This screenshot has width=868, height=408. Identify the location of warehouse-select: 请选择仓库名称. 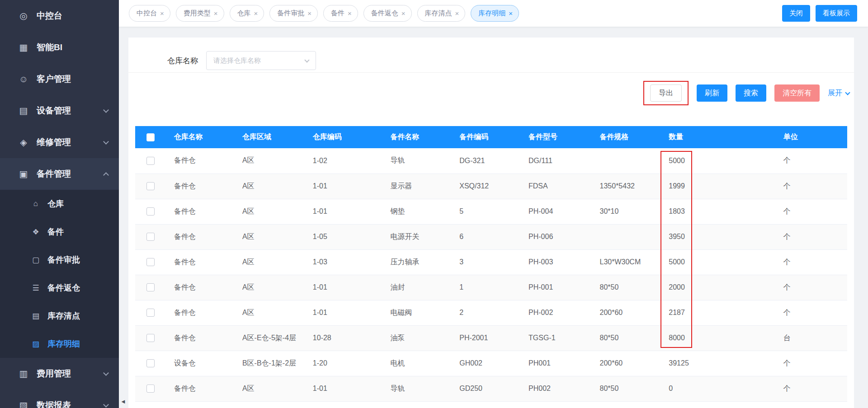
(261, 61).